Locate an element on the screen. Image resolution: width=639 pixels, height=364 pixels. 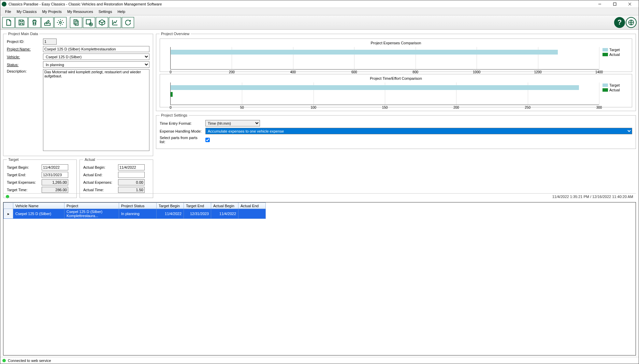
edit-icon is located at coordinates (47, 22).